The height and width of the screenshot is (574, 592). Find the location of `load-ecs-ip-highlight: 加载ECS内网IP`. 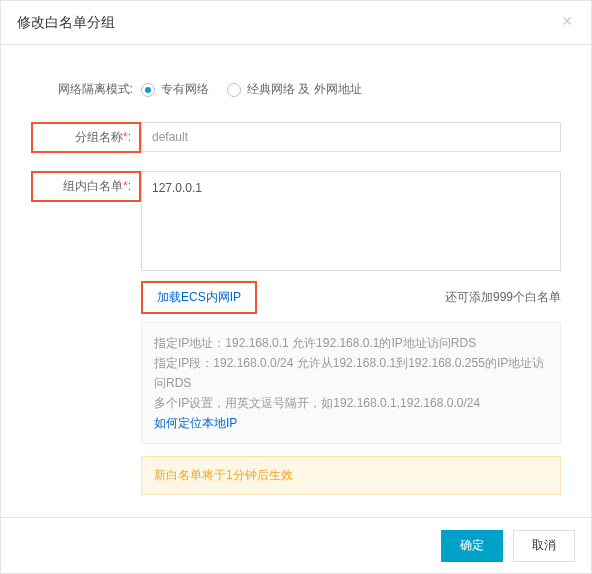

load-ecs-ip-highlight: 加载ECS内网IP is located at coordinates (199, 298).